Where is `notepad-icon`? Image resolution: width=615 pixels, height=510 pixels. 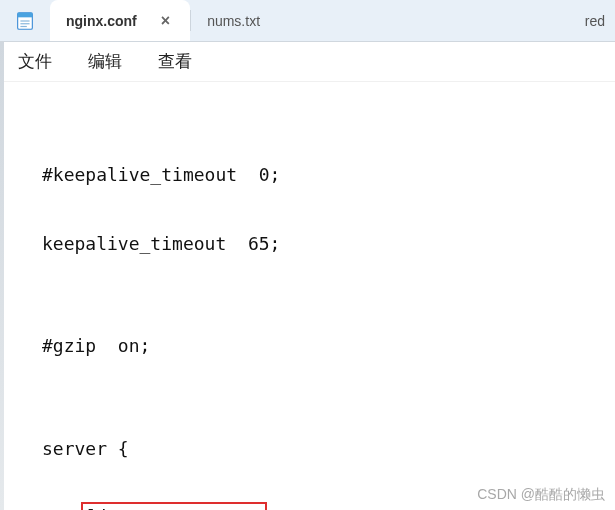
notepad-icon is located at coordinates (25, 20).